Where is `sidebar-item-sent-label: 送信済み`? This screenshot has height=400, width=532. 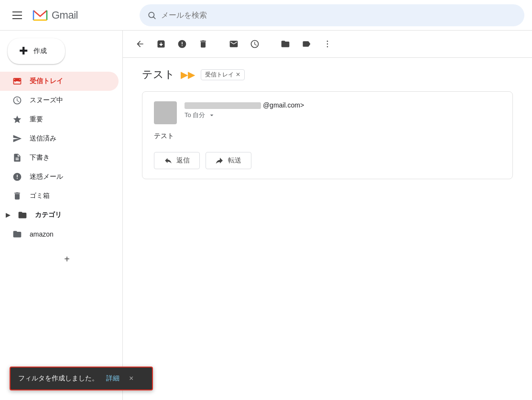
sidebar-item-sent-label: 送信済み is located at coordinates (43, 139).